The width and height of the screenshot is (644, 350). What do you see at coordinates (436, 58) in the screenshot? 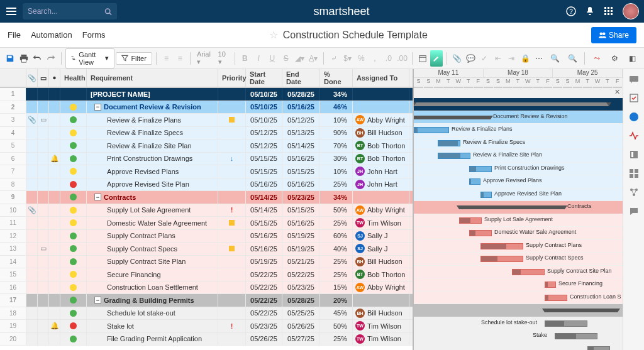
I see `highlight-icon` at bounding box center [436, 58].